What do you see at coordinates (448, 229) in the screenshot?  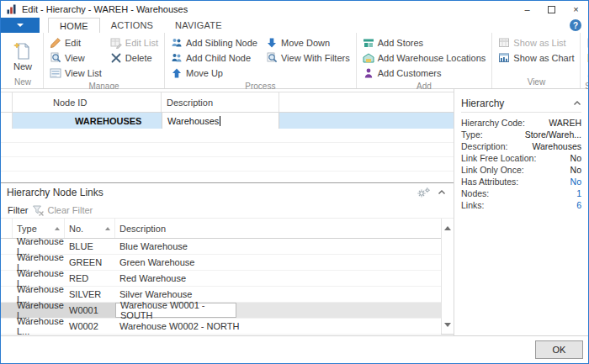 I see `scroll-up-button` at bounding box center [448, 229].